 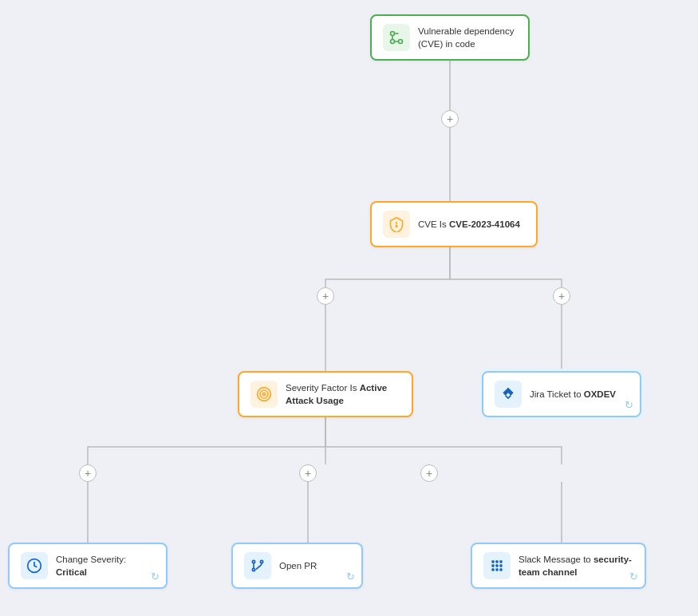 I want to click on node-cve: CVE Is CVE-2023-41064, so click(x=454, y=224).